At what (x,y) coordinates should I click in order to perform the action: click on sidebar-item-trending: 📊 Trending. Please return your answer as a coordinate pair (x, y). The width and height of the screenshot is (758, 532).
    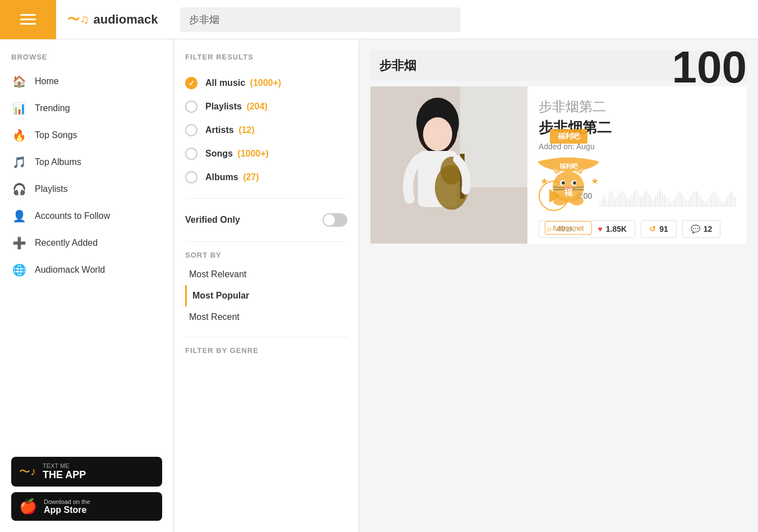
    Looking at the image, I should click on (86, 108).